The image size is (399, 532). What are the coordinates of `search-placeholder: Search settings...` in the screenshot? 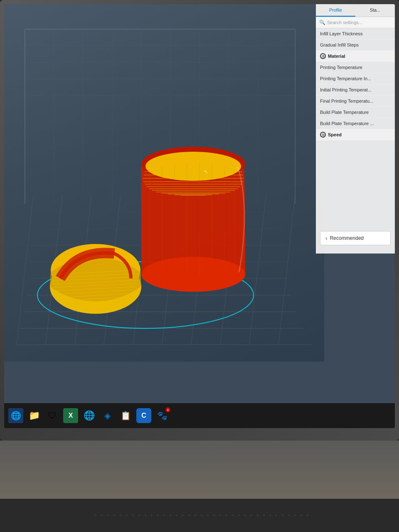 It's located at (359, 22).